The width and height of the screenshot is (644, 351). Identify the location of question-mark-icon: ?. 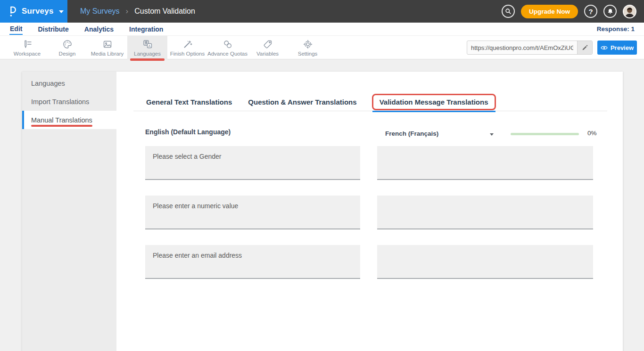
(590, 11).